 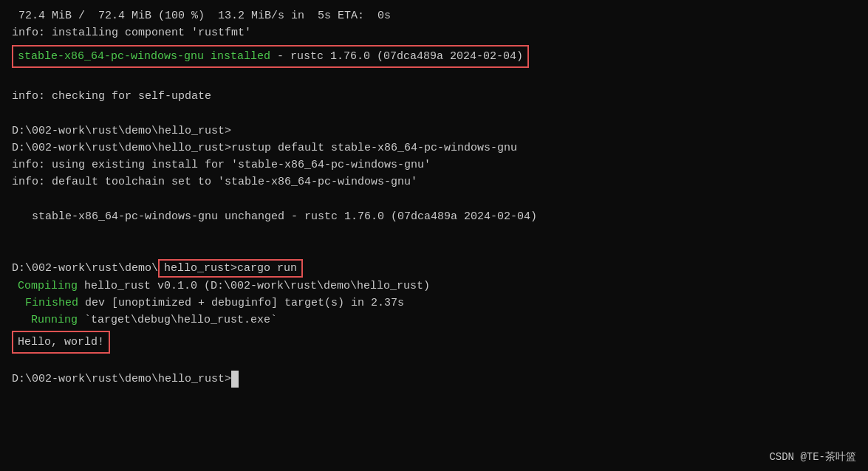 What do you see at coordinates (434, 182) in the screenshot?
I see `info-default-toolchain-line: info: default toolchain set to 'stable-x…` at bounding box center [434, 182].